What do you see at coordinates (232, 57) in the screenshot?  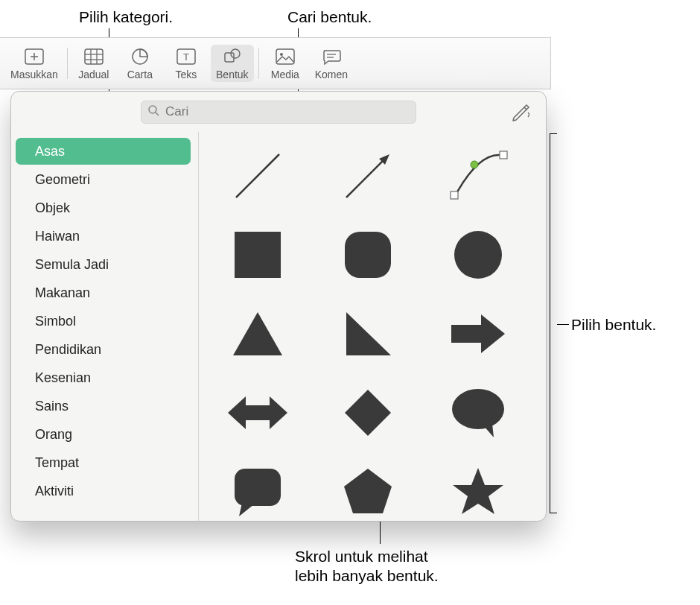 I see `shape-icon` at bounding box center [232, 57].